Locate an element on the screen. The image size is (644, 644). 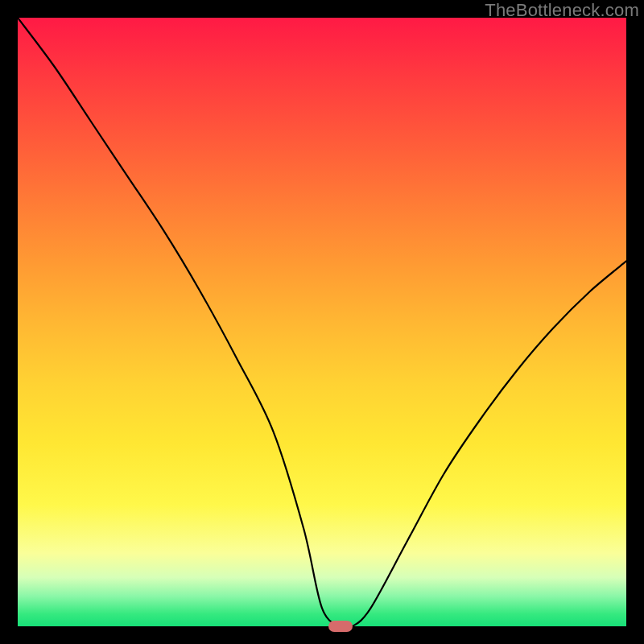
watermark-text: TheBottleneck.com is located at coordinates (562, 10).